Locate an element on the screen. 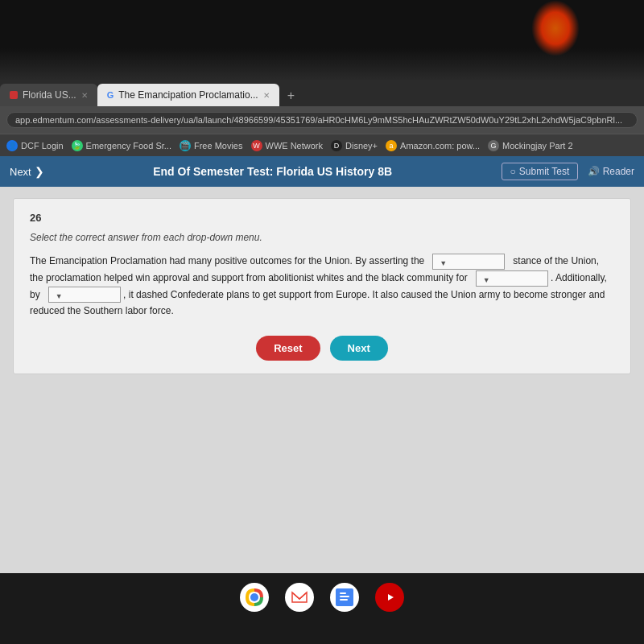  bookmark-disney: D Disney+ is located at coordinates (354, 146).